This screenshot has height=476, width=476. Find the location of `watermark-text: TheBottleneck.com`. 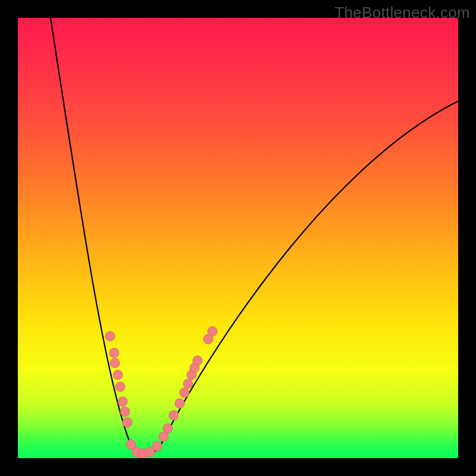

watermark-text: TheBottleneck.com is located at coordinates (402, 13).